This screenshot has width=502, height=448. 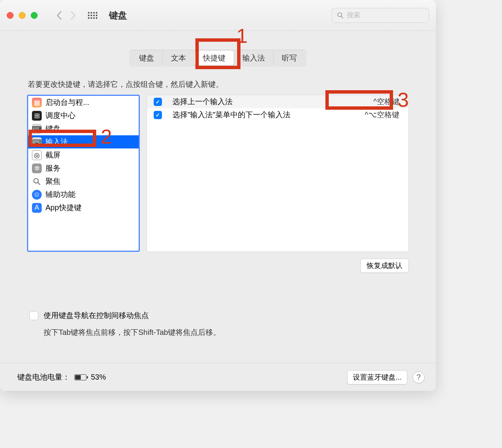 What do you see at coordinates (53, 168) in the screenshot?
I see `sidebar-item-label: 服务` at bounding box center [53, 168].